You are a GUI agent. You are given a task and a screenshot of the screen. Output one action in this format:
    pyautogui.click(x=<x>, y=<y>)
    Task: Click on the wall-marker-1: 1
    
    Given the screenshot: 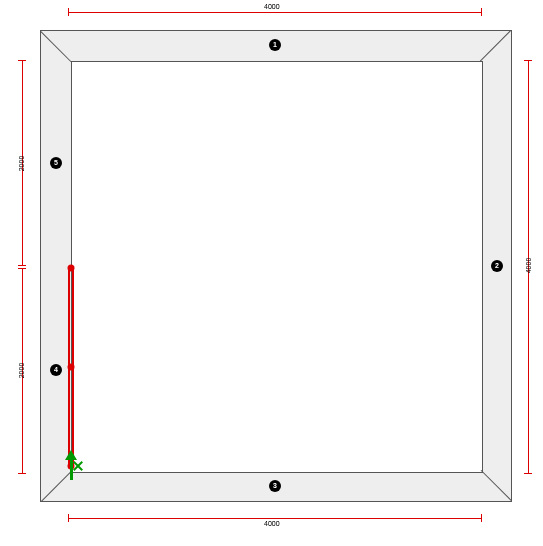 What is the action you would take?
    pyautogui.click(x=275, y=45)
    